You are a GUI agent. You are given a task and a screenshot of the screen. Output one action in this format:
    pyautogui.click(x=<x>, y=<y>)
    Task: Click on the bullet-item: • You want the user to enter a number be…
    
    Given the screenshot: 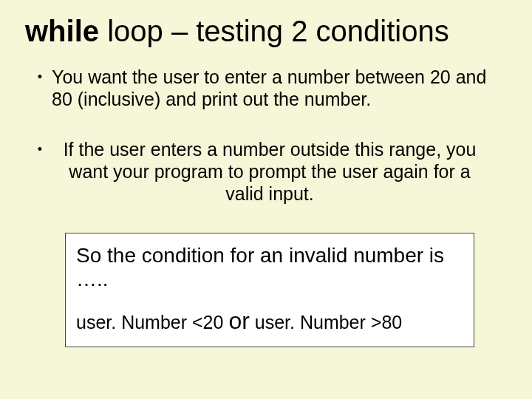 What is the action you would take?
    pyautogui.click(x=269, y=88)
    